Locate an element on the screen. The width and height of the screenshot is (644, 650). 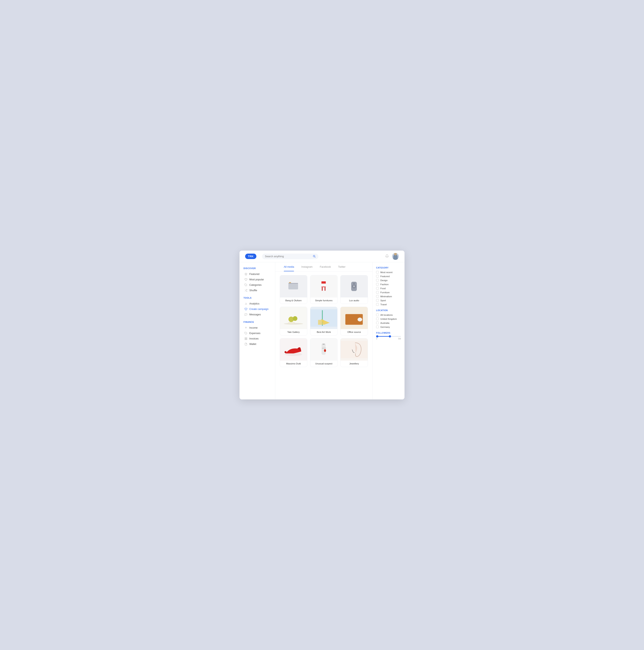
card-office-source: Office source is located at coordinates (354, 321).